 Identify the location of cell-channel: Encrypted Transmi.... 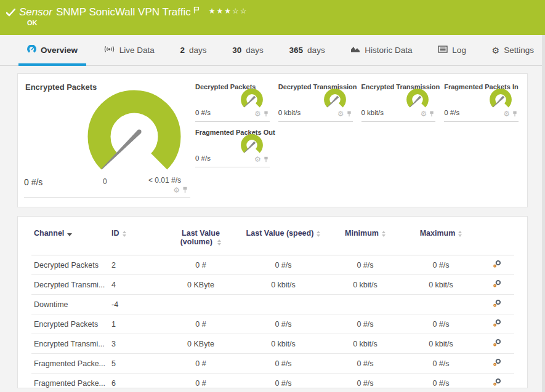
(70, 344).